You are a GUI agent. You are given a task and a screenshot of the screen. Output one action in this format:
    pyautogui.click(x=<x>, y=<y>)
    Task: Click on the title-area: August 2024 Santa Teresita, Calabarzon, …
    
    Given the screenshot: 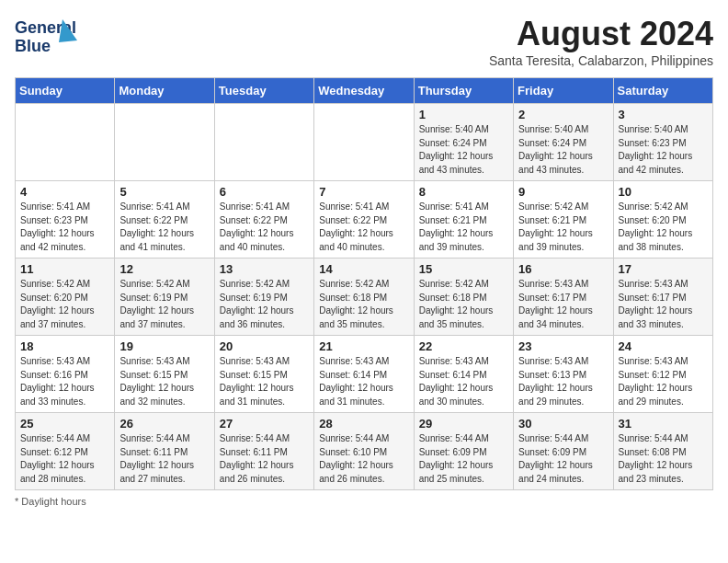 What is the action you would take?
    pyautogui.click(x=601, y=41)
    